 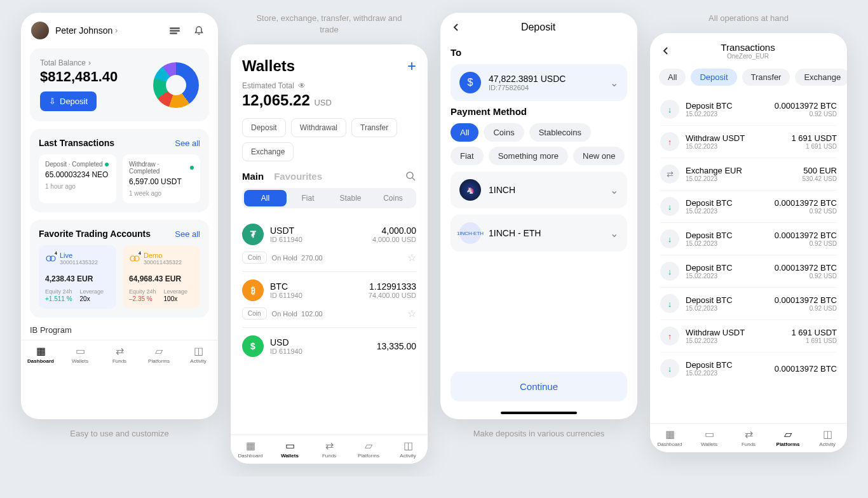 What do you see at coordinates (397, 346) in the screenshot?
I see `wallet-amount: 13,335.00` at bounding box center [397, 346].